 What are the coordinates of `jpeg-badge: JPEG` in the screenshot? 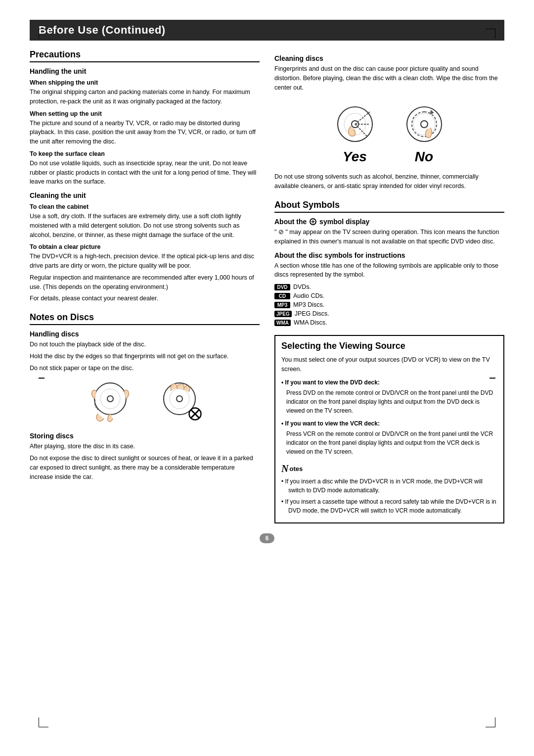 It's located at (283, 314).